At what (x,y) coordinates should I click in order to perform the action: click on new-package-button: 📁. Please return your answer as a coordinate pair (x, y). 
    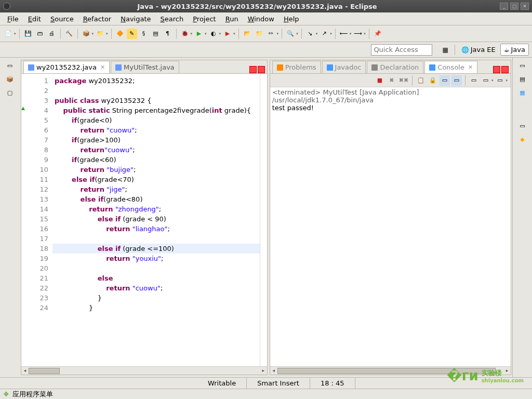
    Looking at the image, I should click on (100, 34).